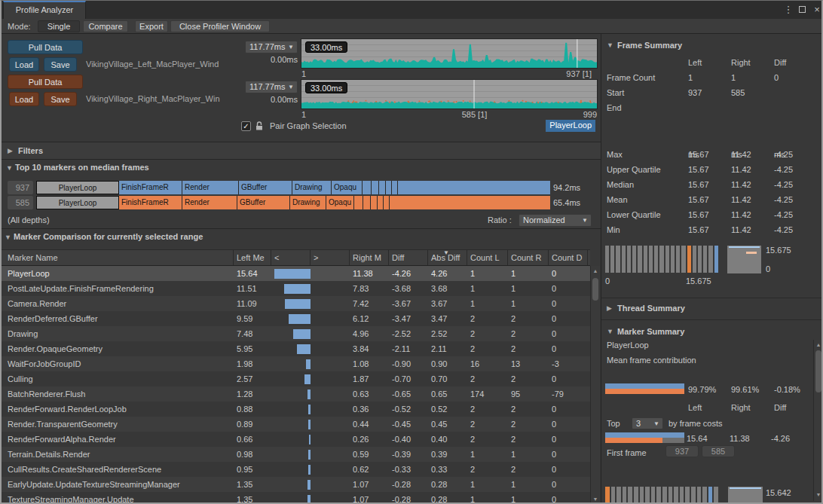  What do you see at coordinates (712, 309) in the screenshot?
I see `thread-summary-header: ▶ Thread Summary` at bounding box center [712, 309].